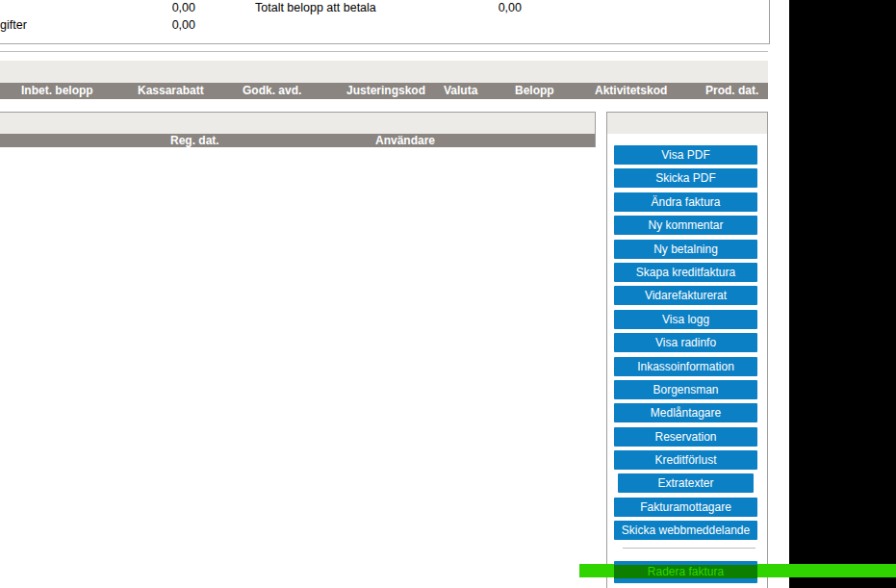 The height and width of the screenshot is (588, 896). What do you see at coordinates (297, 141) in the screenshot?
I see `log-table-header: Reg. dat. Användare` at bounding box center [297, 141].